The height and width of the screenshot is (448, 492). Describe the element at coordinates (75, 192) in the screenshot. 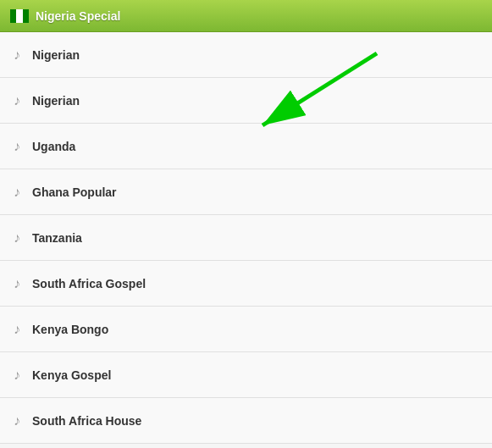

I see `item-label: Ghana Popular` at that location.